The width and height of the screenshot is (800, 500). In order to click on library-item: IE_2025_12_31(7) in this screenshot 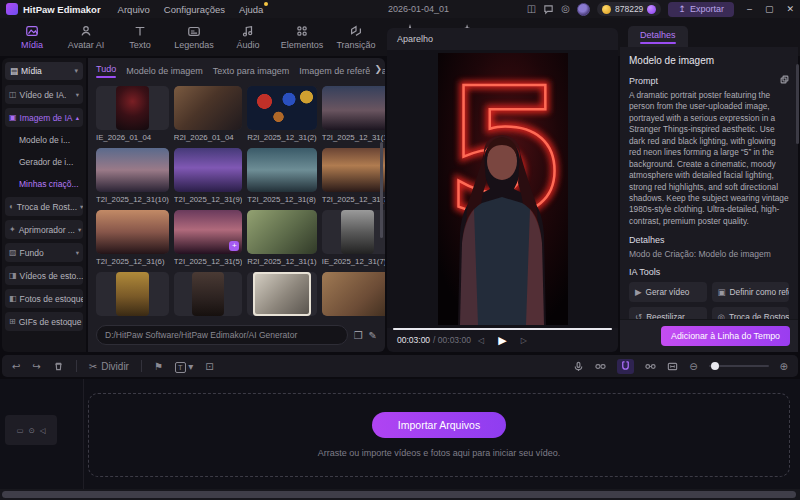, I will do `click(354, 238)`.